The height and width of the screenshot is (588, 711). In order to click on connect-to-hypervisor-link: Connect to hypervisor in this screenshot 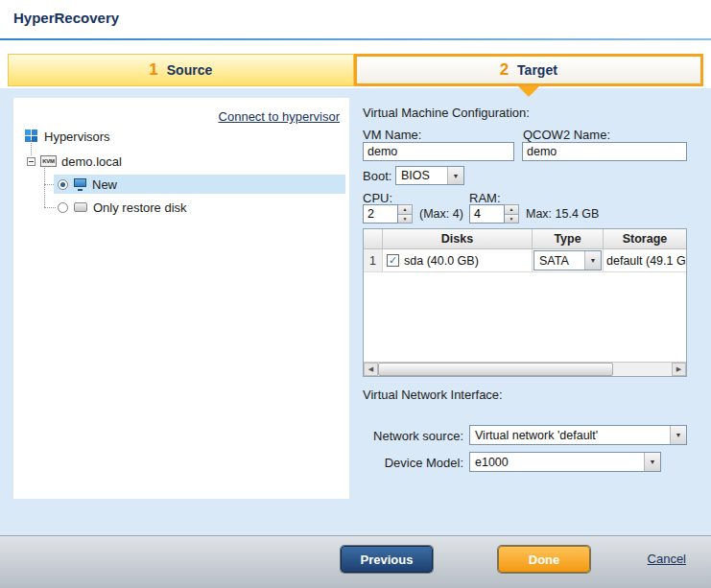, I will do `click(279, 117)`.